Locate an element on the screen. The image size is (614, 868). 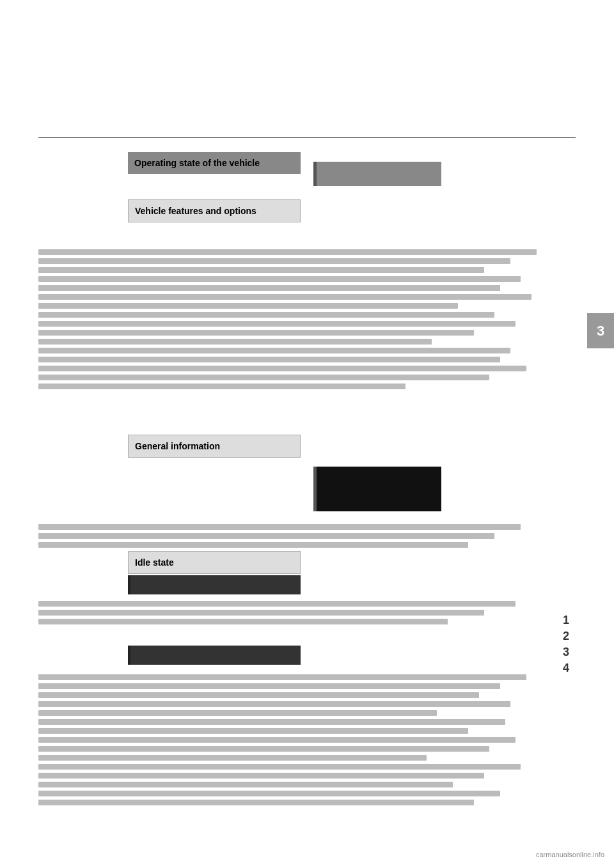
operating-state-label: Operating state of the vehicle is located at coordinates (197, 163).